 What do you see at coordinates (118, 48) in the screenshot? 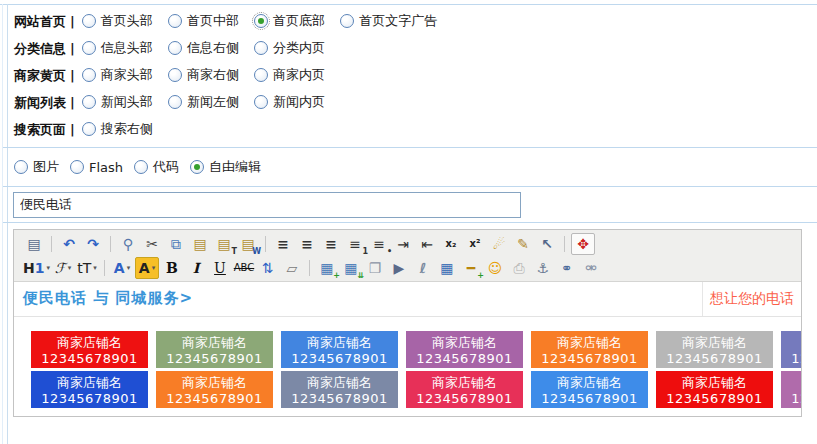
I see `radio-option-信息头部: 信息头部` at bounding box center [118, 48].